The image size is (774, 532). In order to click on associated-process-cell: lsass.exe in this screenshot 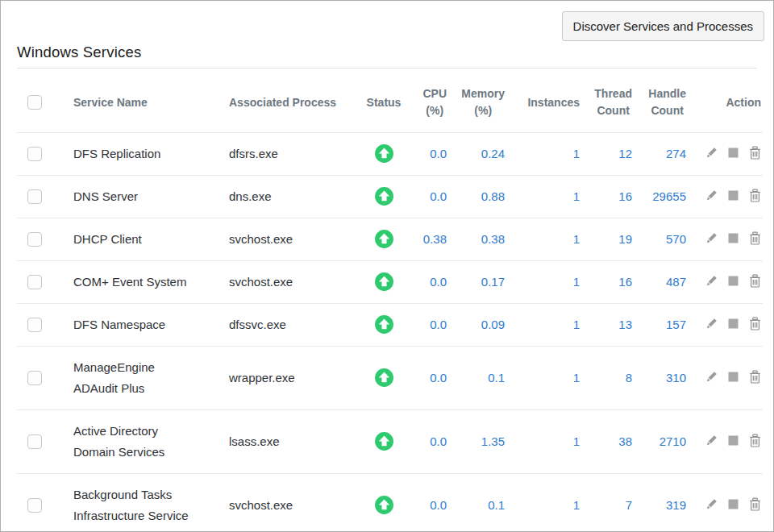, I will do `click(295, 442)`.